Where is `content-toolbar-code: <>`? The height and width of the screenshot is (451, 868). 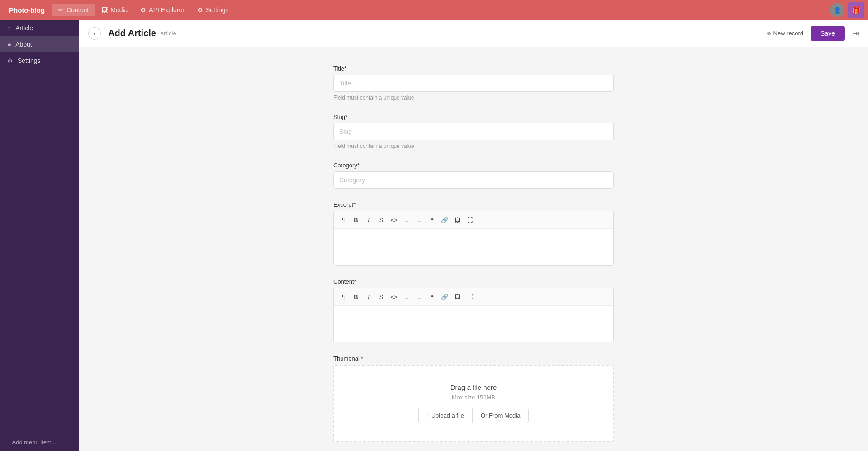
content-toolbar-code: <> is located at coordinates (394, 297).